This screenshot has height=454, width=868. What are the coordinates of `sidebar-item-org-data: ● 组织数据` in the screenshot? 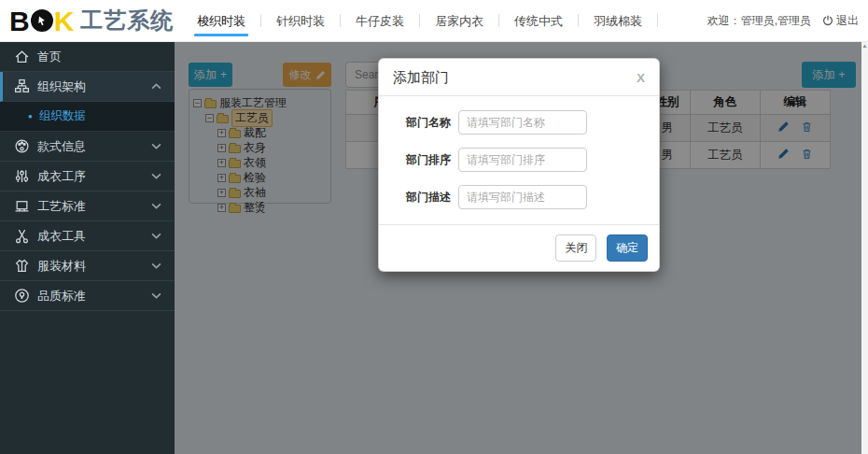 It's located at (88, 117).